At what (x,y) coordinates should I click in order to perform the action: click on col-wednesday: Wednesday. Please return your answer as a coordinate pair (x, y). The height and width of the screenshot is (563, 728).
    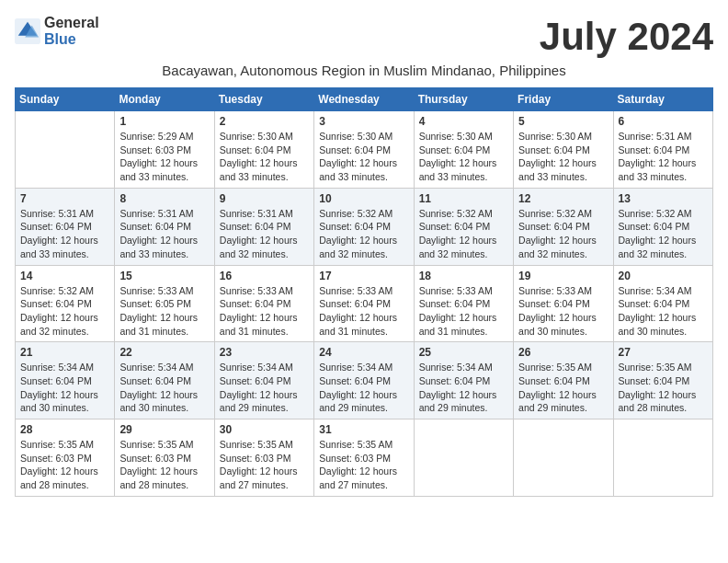
    Looking at the image, I should click on (364, 99).